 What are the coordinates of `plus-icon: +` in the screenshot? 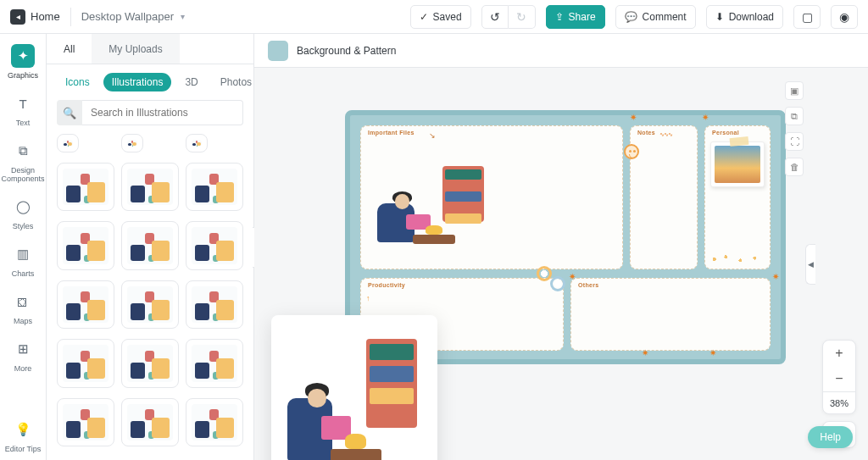 It's located at (839, 353).